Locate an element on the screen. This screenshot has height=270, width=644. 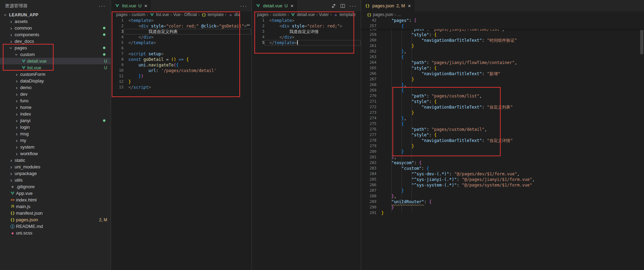
git-status-badge: U is located at coordinates (106, 68).